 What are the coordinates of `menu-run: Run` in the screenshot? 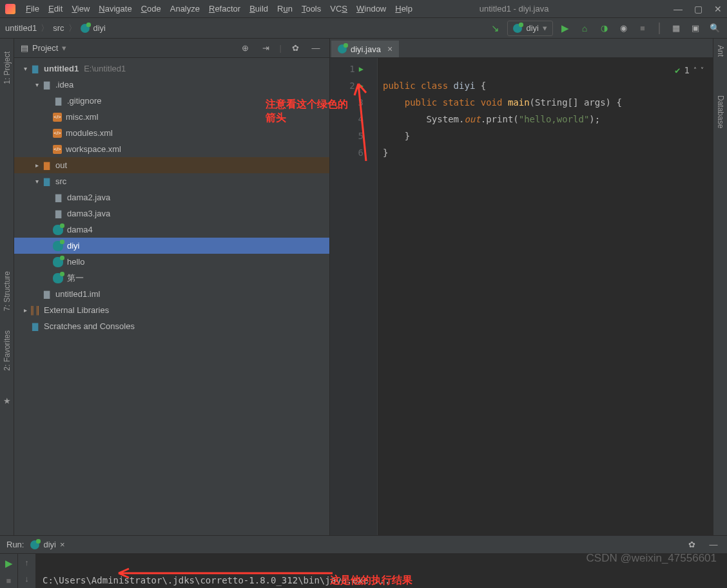 It's located at (285, 9).